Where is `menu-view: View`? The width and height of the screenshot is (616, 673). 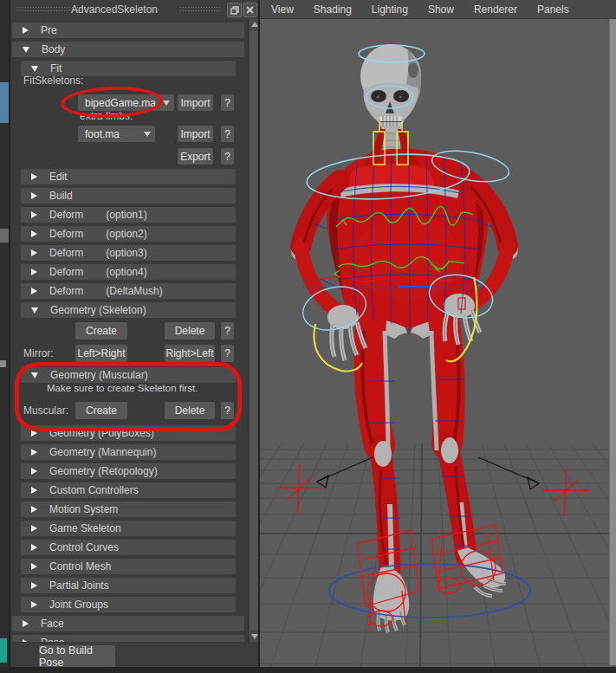
menu-view: View is located at coordinates (282, 10).